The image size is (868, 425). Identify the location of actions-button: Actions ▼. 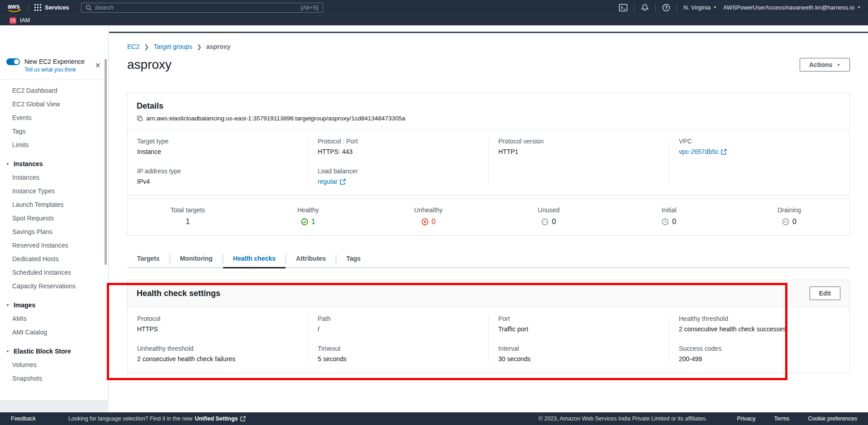
(825, 65).